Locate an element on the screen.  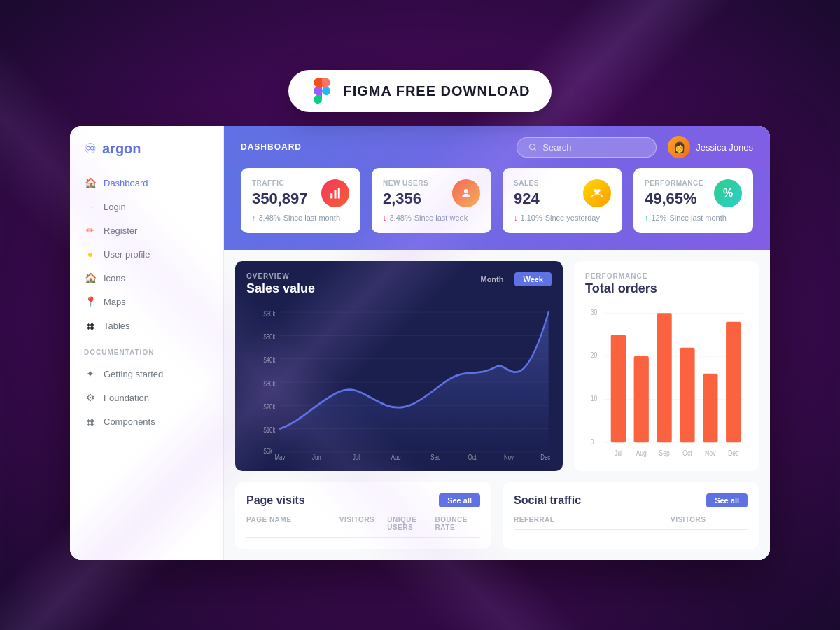
map-pin-icon: 📍 is located at coordinates (90, 302).